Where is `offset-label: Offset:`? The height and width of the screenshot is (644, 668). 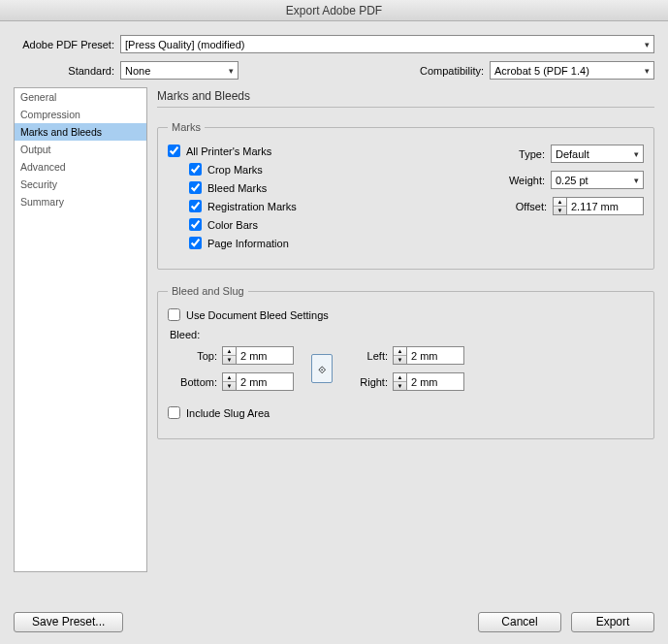
offset-label: Offset: is located at coordinates (525, 207).